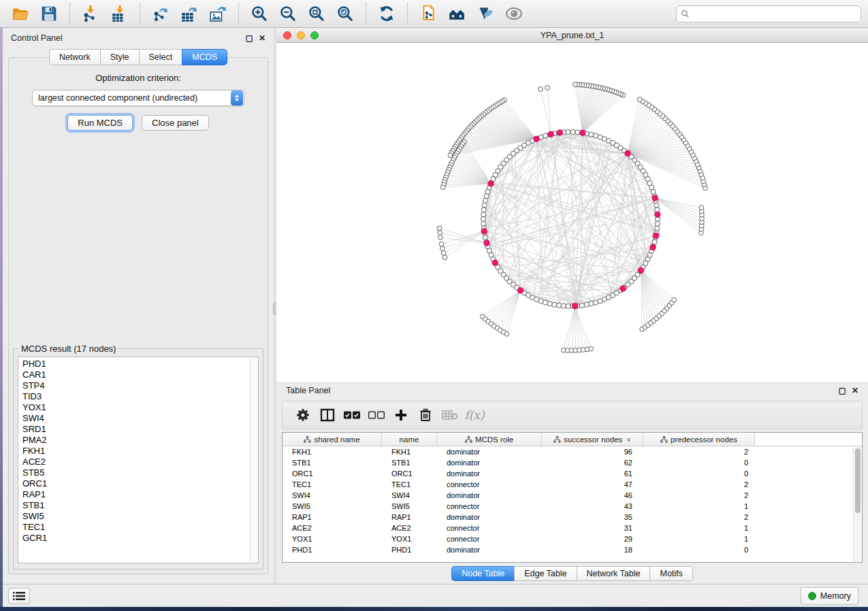 This screenshot has width=868, height=611. I want to click on zoom-out-icon, so click(288, 14).